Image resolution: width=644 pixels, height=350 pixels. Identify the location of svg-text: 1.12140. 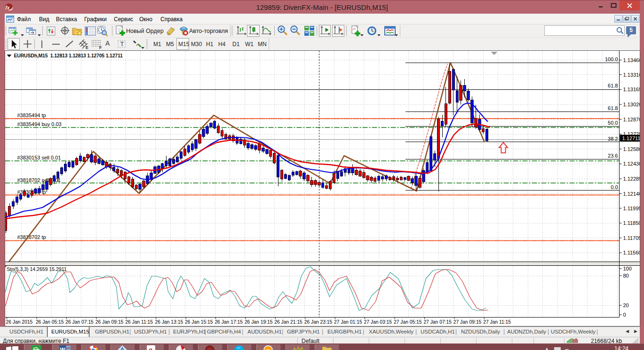
(631, 194).